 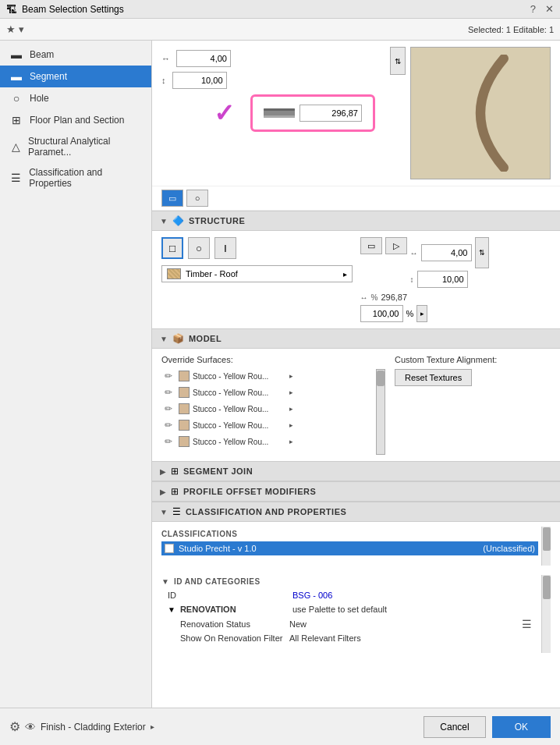 I want to click on mode-rect-button: ▭, so click(x=172, y=198).